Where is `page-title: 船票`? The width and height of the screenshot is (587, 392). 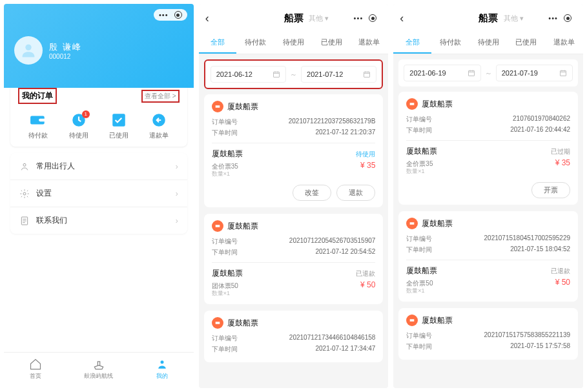
page-title: 船票 is located at coordinates (294, 18).